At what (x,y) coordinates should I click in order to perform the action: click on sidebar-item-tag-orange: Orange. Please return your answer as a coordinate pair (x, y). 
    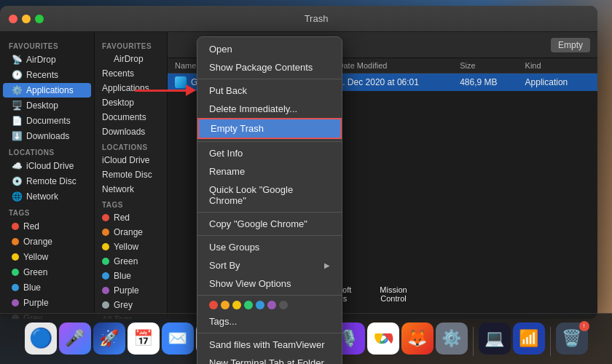
    Looking at the image, I should click on (47, 242).